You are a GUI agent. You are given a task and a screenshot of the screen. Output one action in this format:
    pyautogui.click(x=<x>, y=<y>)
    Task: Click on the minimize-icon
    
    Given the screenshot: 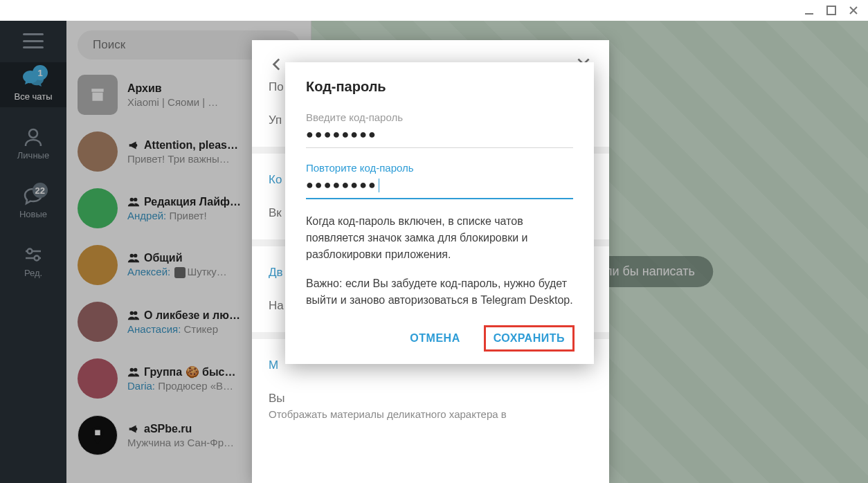 What is the action you would take?
    pyautogui.click(x=809, y=10)
    